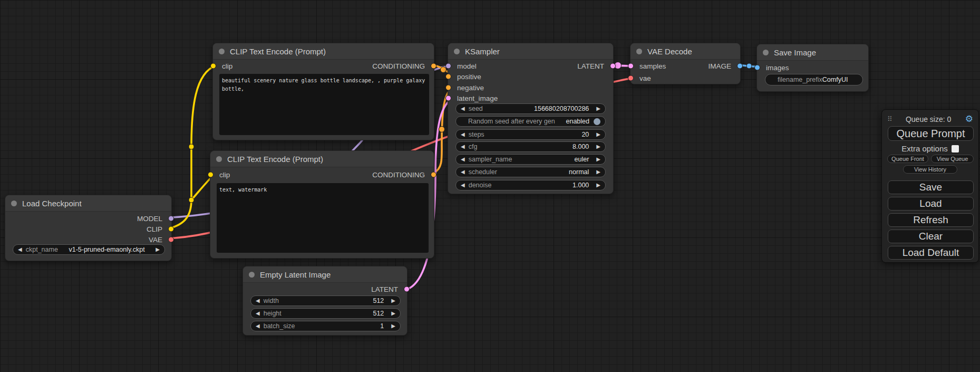 The height and width of the screenshot is (372, 980). I want to click on height-widget: ◀ height 512 ▶, so click(326, 313).